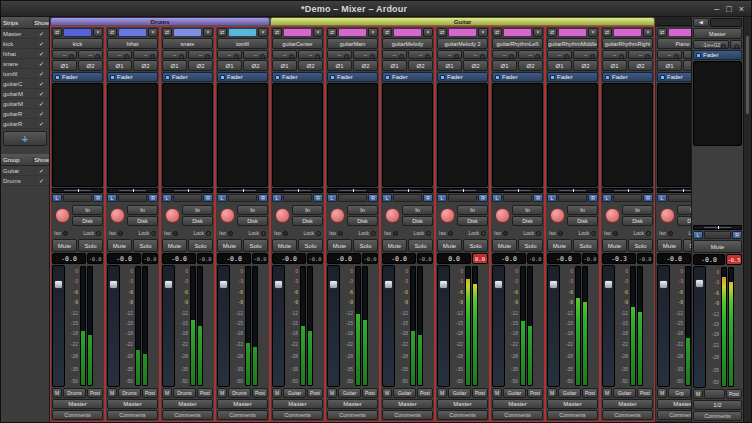 This screenshot has width=752, height=423. Describe the element at coordinates (25, 34) in the screenshot. I see `list-item: Master ✓` at that location.